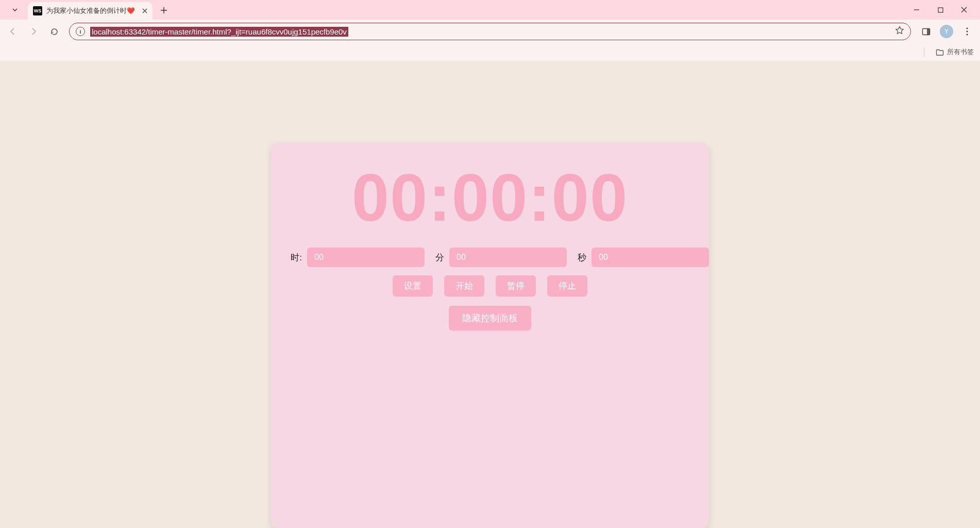 The width and height of the screenshot is (980, 528). Describe the element at coordinates (490, 30) in the screenshot. I see `browser-chrome: WS 为我家小仙女准备的倒计时❤️` at that location.